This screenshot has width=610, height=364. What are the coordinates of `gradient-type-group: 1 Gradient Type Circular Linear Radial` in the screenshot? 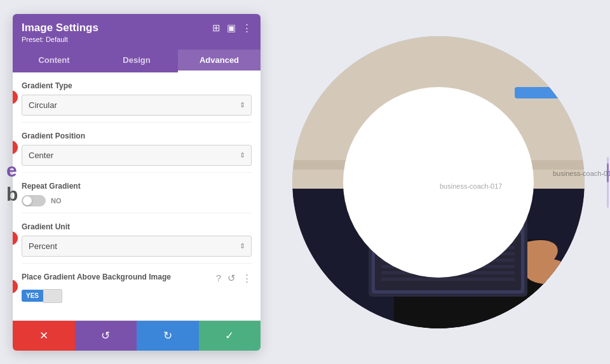 It's located at (137, 98).